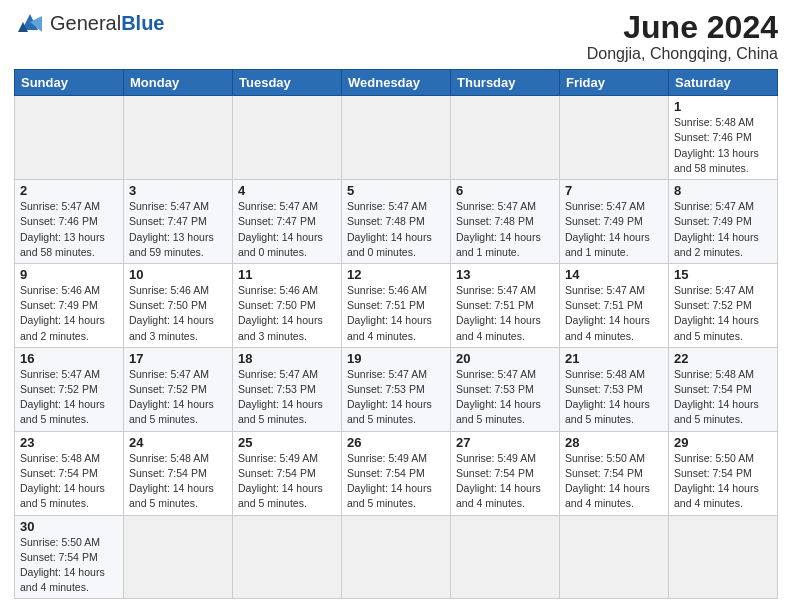 Image resolution: width=792 pixels, height=612 pixels. I want to click on day-number: 17, so click(178, 358).